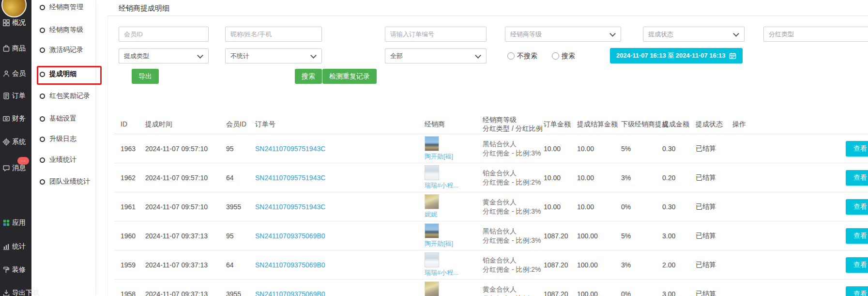 The image size is (868, 296). Describe the element at coordinates (107, 156) in the screenshot. I see `panel-divider` at that location.